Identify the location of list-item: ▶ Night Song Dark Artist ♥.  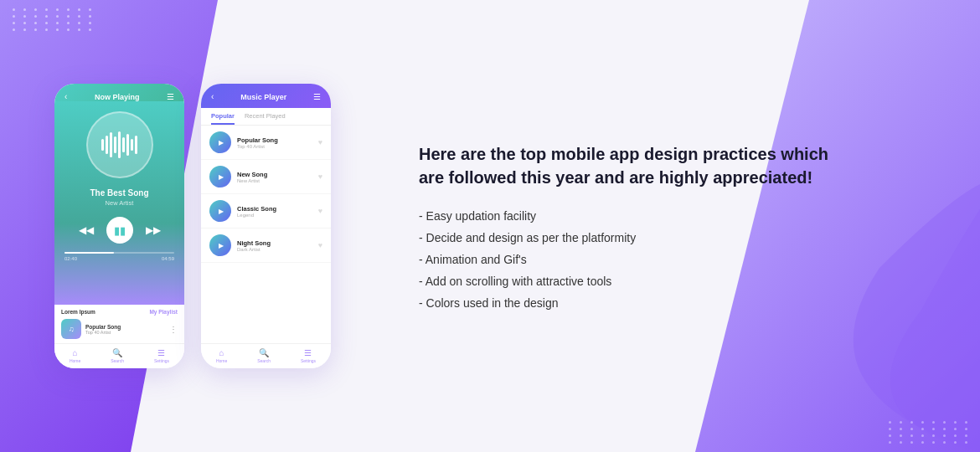
(266, 246).